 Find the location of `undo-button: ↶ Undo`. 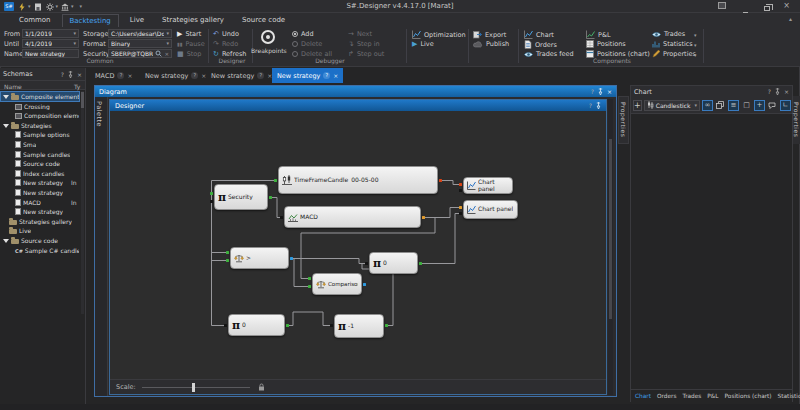

undo-button: ↶ Undo is located at coordinates (226, 34).